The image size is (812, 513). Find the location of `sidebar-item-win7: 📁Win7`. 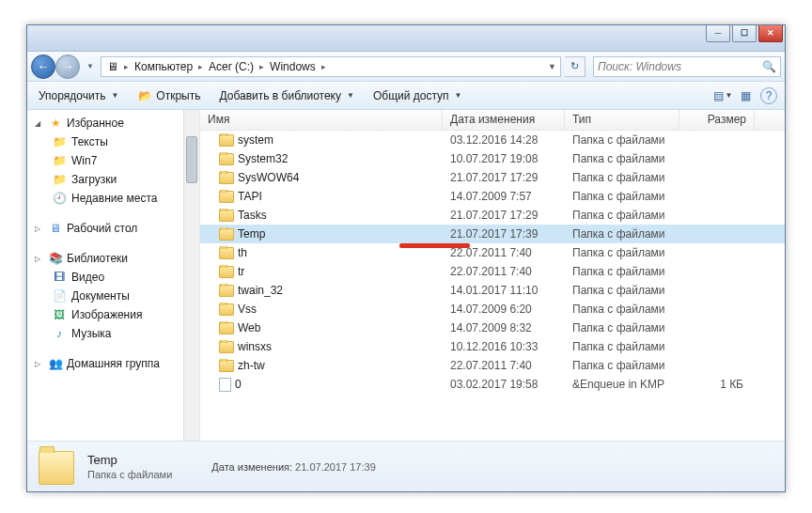

sidebar-item-win7: 📁Win7 is located at coordinates (117, 161).